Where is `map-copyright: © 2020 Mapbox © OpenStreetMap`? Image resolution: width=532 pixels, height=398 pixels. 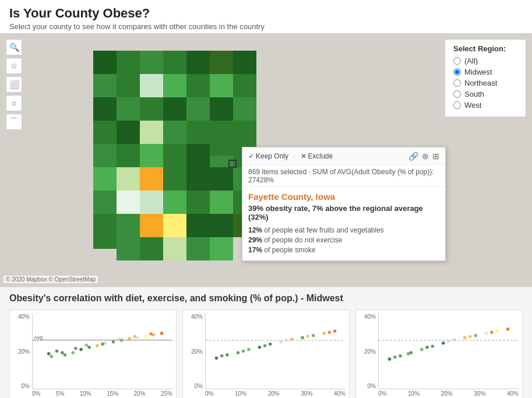
map-copyright: © 2020 Mapbox © OpenStreetMap is located at coordinates (51, 280).